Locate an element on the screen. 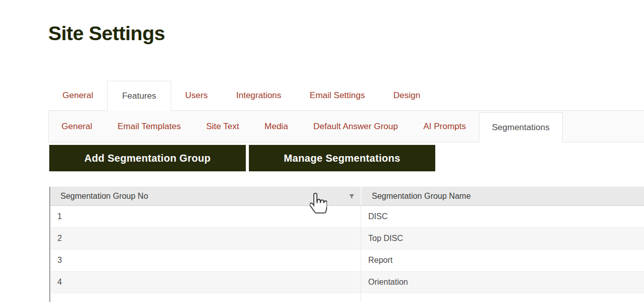 This screenshot has height=302, width=644. subtab-email-templates: Email Templates is located at coordinates (149, 127).